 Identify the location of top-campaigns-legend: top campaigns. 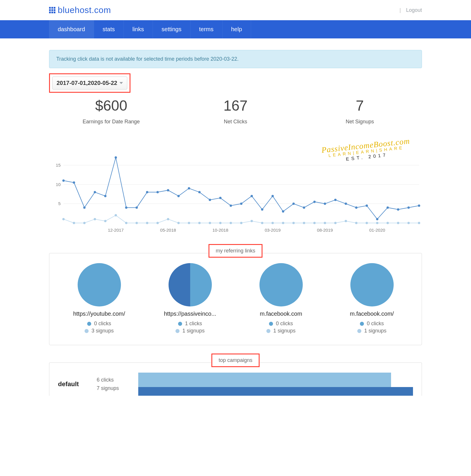
(235, 360).